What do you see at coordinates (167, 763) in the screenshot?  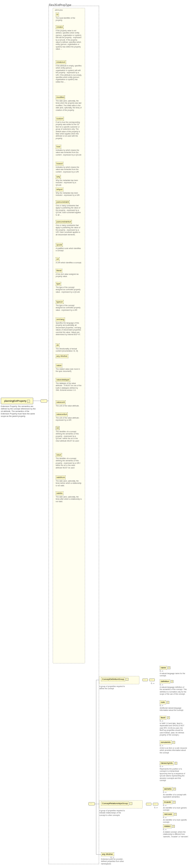 I see `child-name: hierarchyInfo` at bounding box center [167, 763].